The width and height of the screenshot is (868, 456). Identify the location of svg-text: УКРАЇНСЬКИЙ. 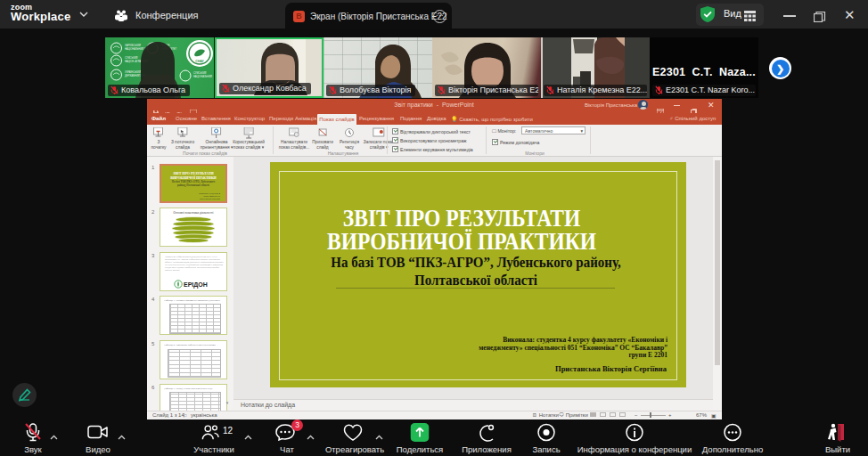
(133, 72).